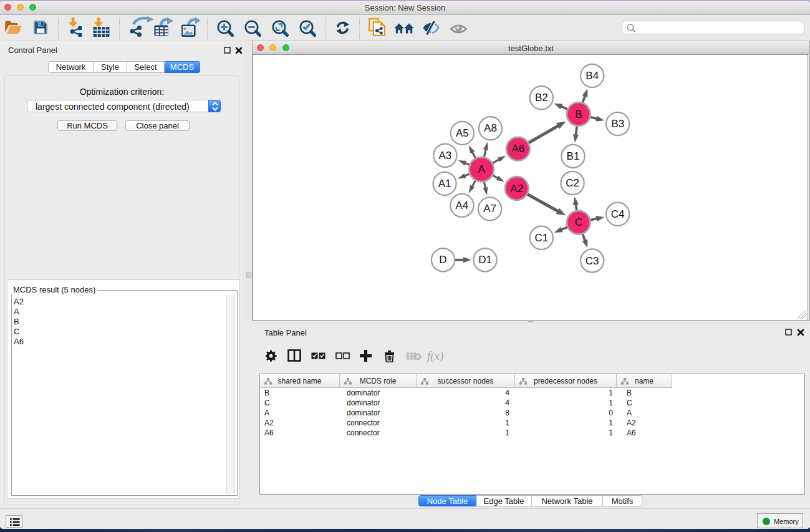 The image size is (810, 532). What do you see at coordinates (541, 238) in the screenshot?
I see `svg-text: C1` at bounding box center [541, 238].